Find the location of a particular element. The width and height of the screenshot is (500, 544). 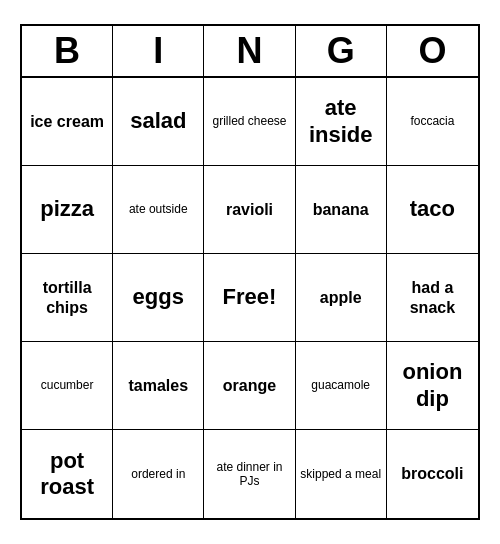

bingo-cell: eggs is located at coordinates (158, 298).